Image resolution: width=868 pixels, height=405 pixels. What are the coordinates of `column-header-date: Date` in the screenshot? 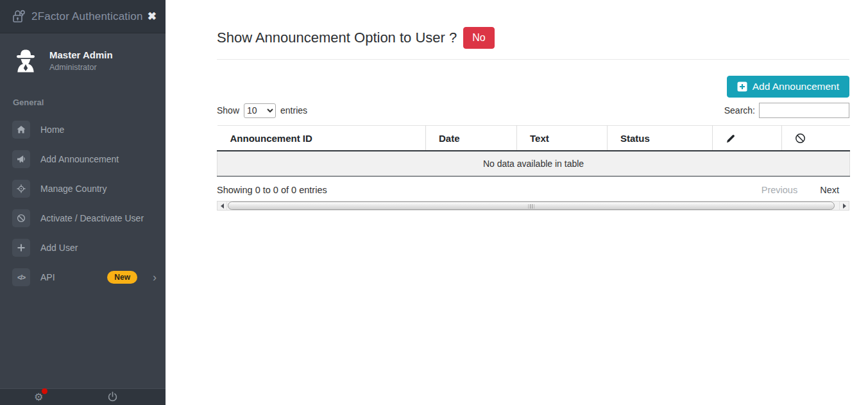 It's located at (472, 139).